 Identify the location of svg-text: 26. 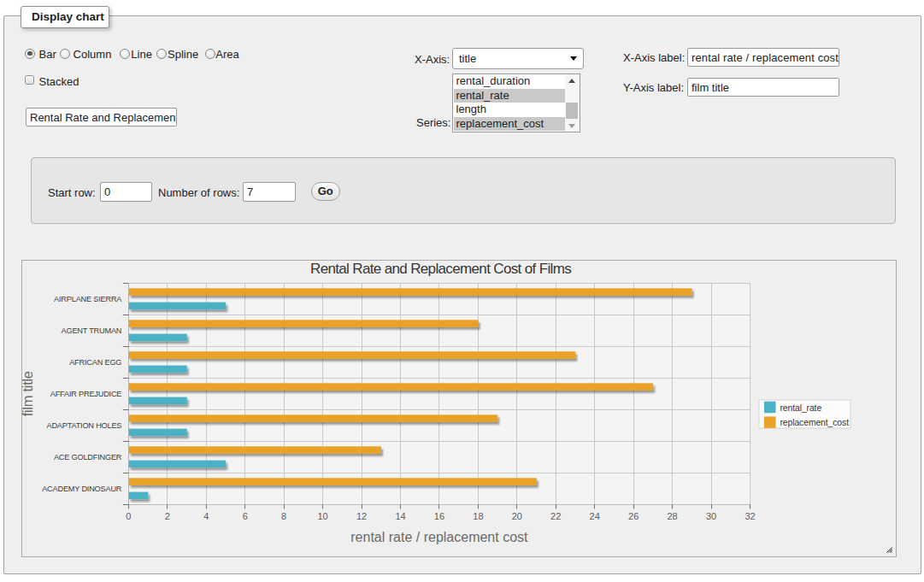
(633, 516).